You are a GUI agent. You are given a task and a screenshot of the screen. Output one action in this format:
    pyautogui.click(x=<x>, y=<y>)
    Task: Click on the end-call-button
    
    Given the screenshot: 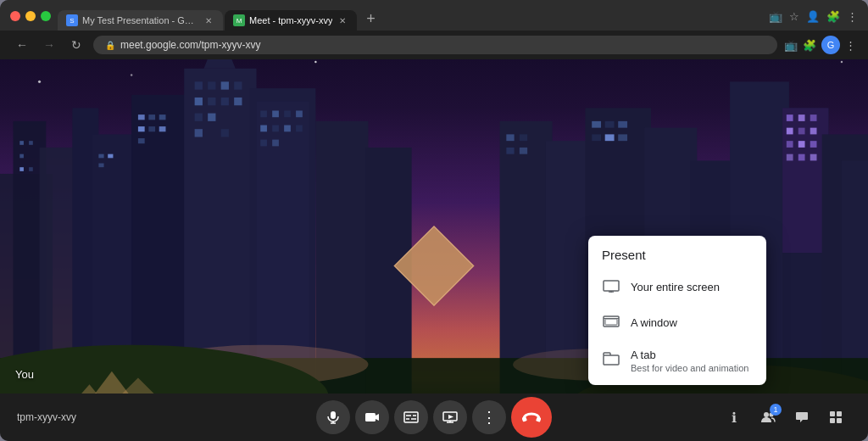 What is the action you would take?
    pyautogui.click(x=531, y=417)
    